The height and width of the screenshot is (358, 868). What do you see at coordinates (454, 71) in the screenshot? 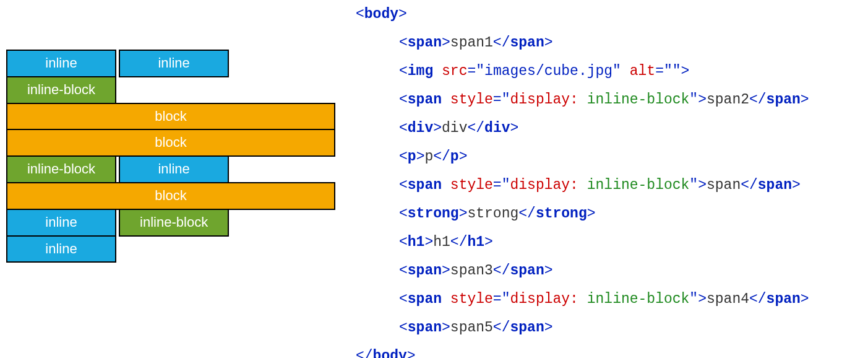
I see `code-attr: src` at bounding box center [454, 71].